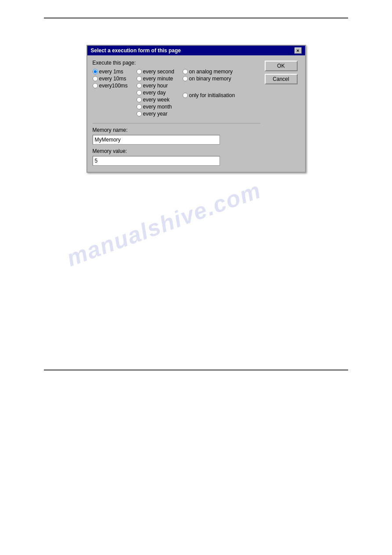 The image size is (392, 555). Describe the element at coordinates (156, 100) in the screenshot. I see `label-every-week: every week` at that location.